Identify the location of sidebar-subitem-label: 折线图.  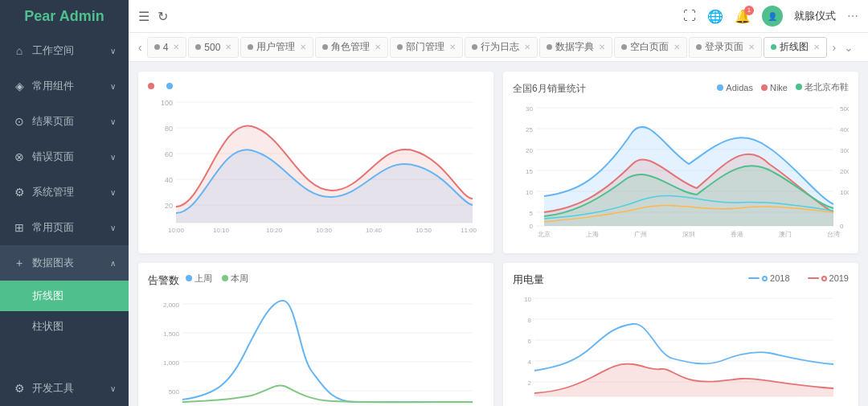
(48, 296).